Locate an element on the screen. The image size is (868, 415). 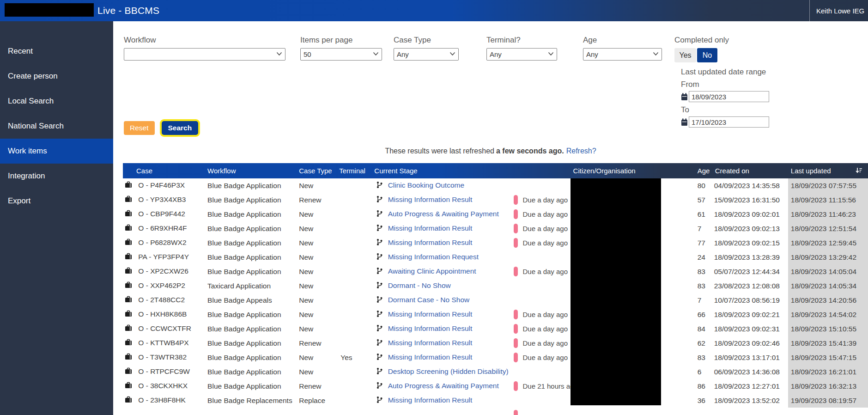
case-id: O - 2T488CC2 is located at coordinates (162, 299).